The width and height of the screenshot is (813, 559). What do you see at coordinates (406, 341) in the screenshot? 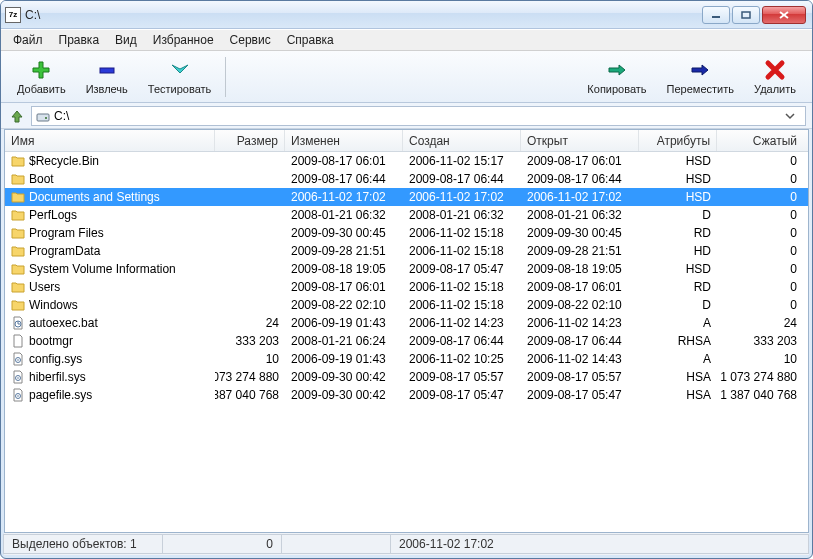
I see `table-row: bootmgr333 2032008-01-21 06:242009-08-17…` at bounding box center [406, 341].